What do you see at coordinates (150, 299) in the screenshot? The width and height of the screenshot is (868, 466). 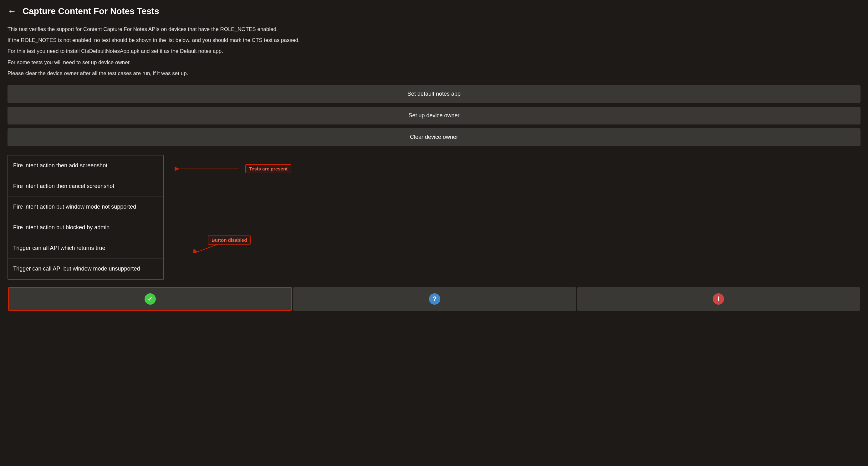 I see `pass-button: ✓` at bounding box center [150, 299].